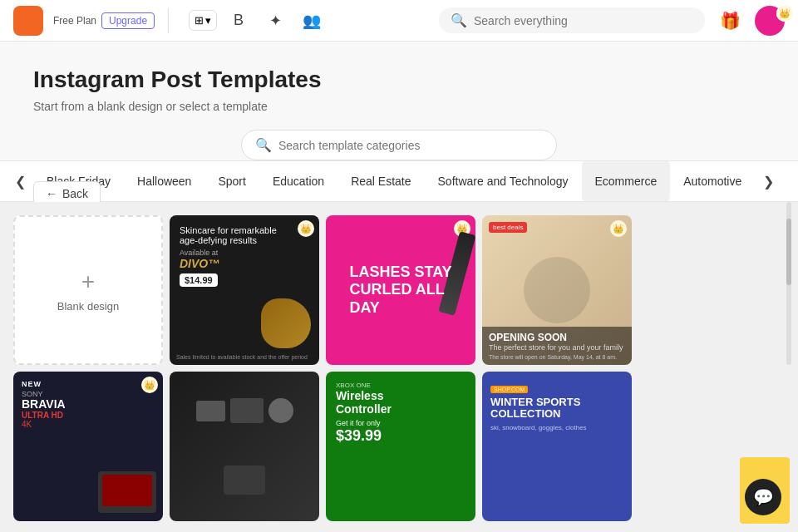  I want to click on categories-nav: ❮ Black Friday Halloween Sport Education…, so click(399, 181).